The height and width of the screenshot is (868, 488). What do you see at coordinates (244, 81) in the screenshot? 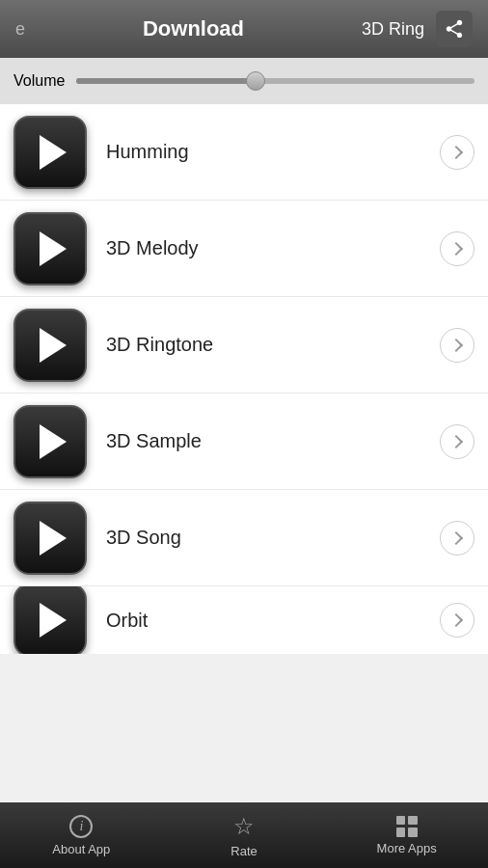
I see `volume-bar: Volume` at bounding box center [244, 81].